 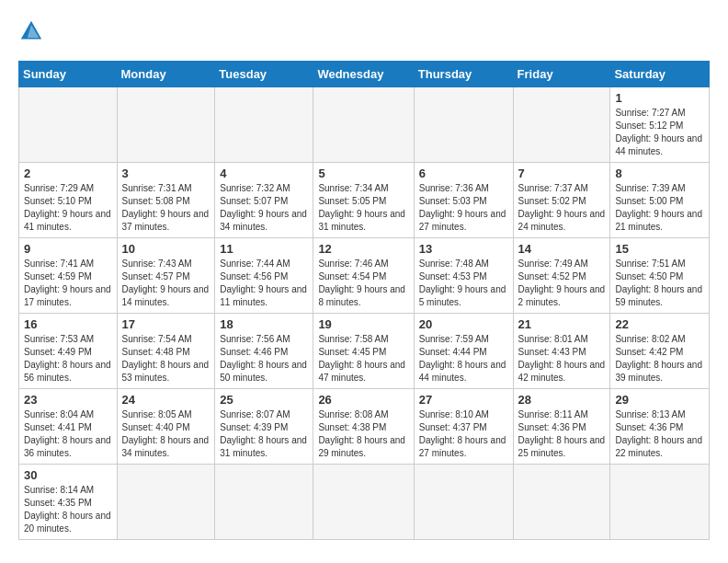 What do you see at coordinates (264, 248) in the screenshot?
I see `day-number: 11` at bounding box center [264, 248].